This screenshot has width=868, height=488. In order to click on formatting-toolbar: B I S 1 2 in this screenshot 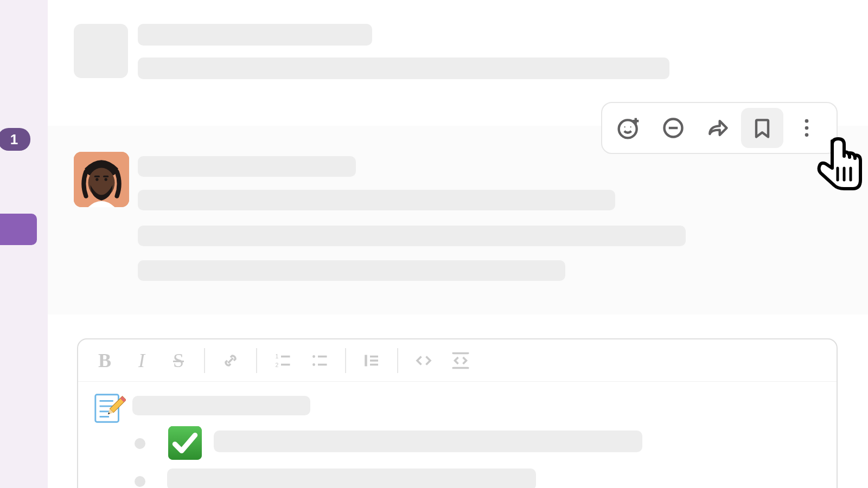, I will do `click(457, 361)`.